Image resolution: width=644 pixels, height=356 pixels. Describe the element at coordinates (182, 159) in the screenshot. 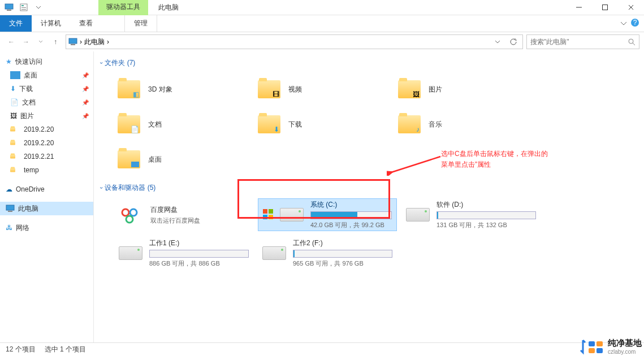

I see `folder-desktop: 桌面` at that location.